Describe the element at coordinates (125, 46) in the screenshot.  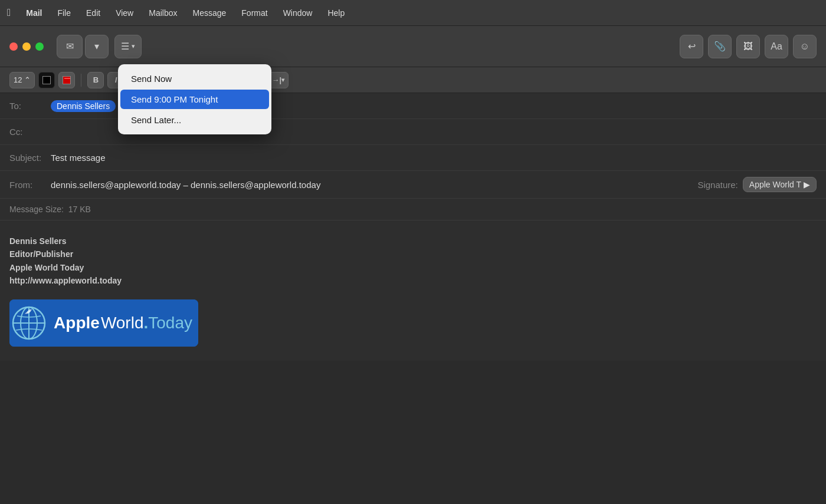
I see `list-icon: ☰` at that location.